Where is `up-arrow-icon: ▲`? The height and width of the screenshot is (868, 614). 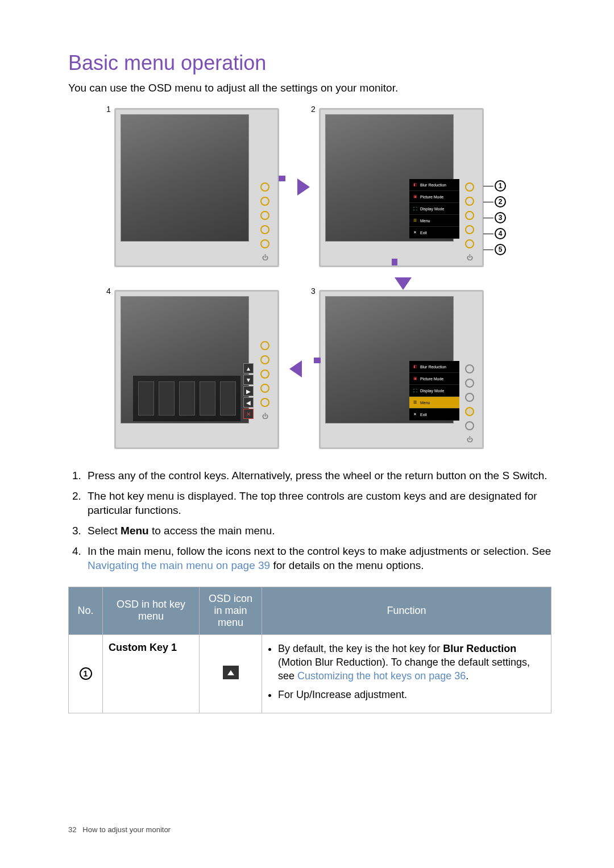
up-arrow-icon: ▲ is located at coordinates (248, 368).